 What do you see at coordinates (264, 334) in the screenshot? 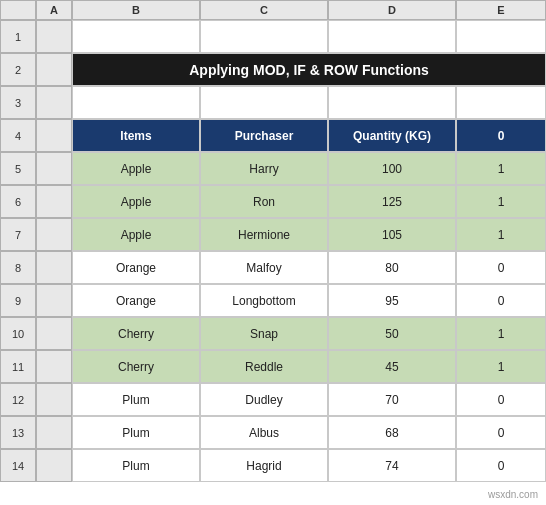
I see `cell-c: Snap` at bounding box center [264, 334].